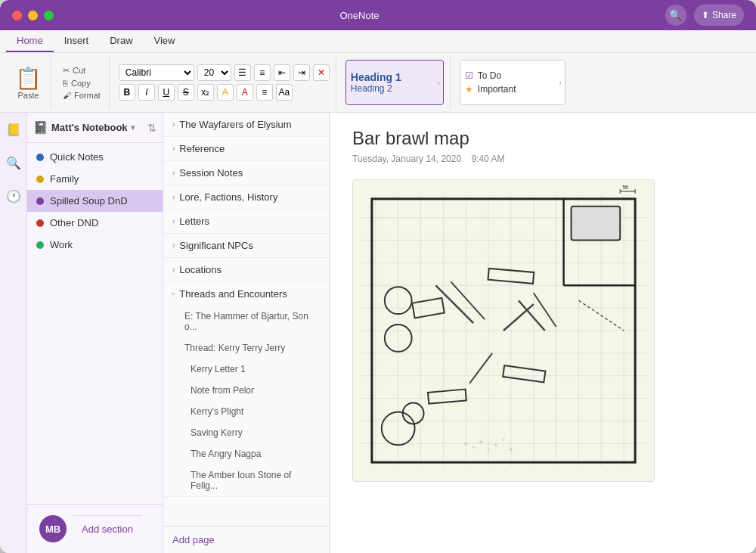  Describe the element at coordinates (166, 92) in the screenshot. I see `underline-button: U` at that location.